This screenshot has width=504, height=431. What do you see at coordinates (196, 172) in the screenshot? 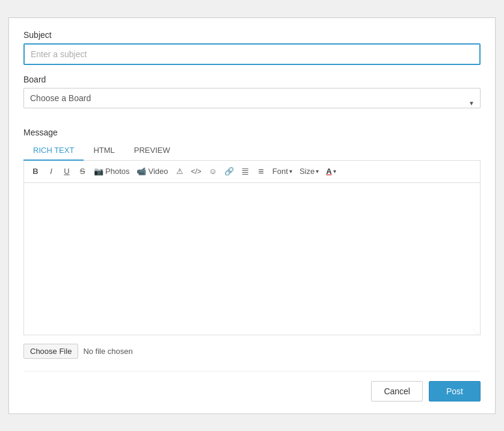
I see `code-icon: </>` at bounding box center [196, 172].